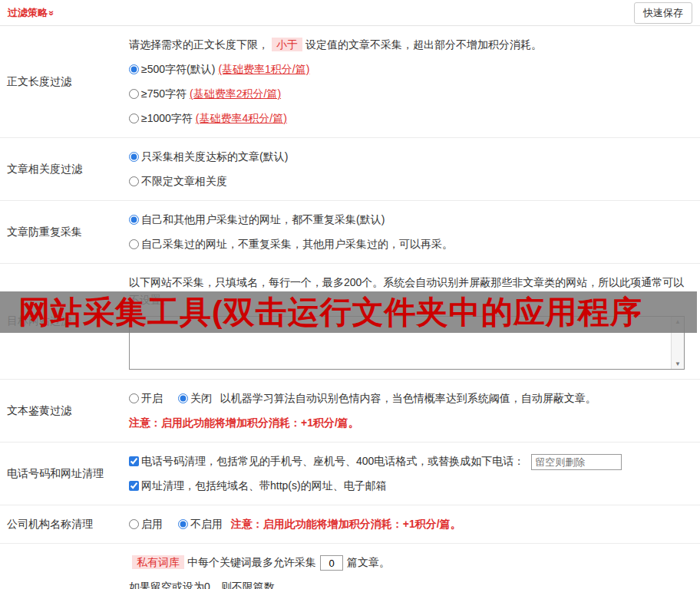  I want to click on row-relevance-filter: 文章相关度过滤 只采集相关度达标的文章(默认) 不限定文章相关度, so click(350, 169).